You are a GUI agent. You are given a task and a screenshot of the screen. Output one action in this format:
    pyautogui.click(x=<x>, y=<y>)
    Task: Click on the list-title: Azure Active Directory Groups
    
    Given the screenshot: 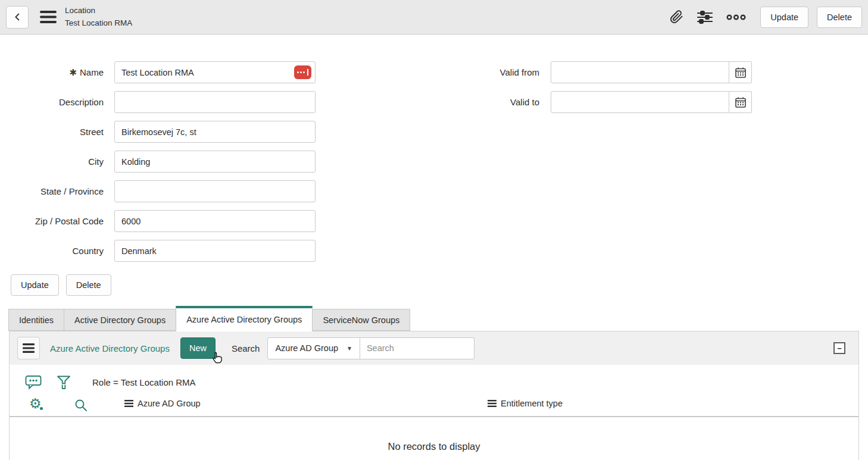 What is the action you would take?
    pyautogui.click(x=110, y=349)
    